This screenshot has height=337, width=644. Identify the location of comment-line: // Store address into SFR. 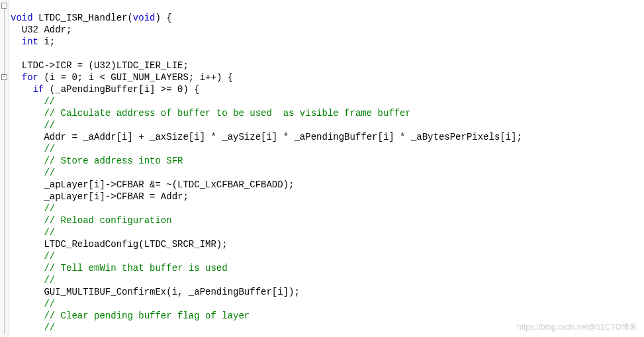
(97, 161).